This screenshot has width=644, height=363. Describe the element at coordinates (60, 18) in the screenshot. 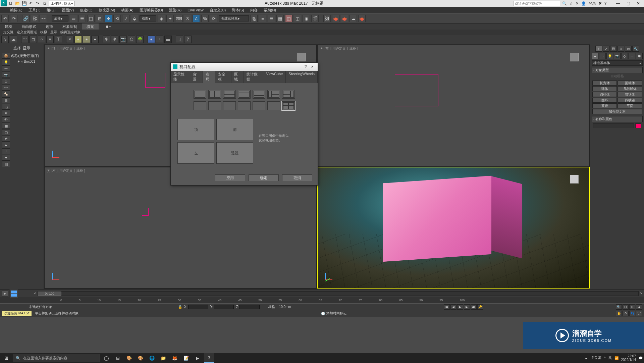

I see `selection-filter: 全部 ▾` at that location.